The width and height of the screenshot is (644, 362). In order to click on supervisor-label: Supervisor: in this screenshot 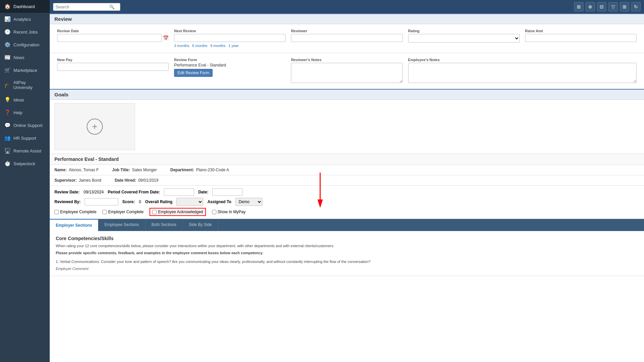, I will do `click(66, 180)`.